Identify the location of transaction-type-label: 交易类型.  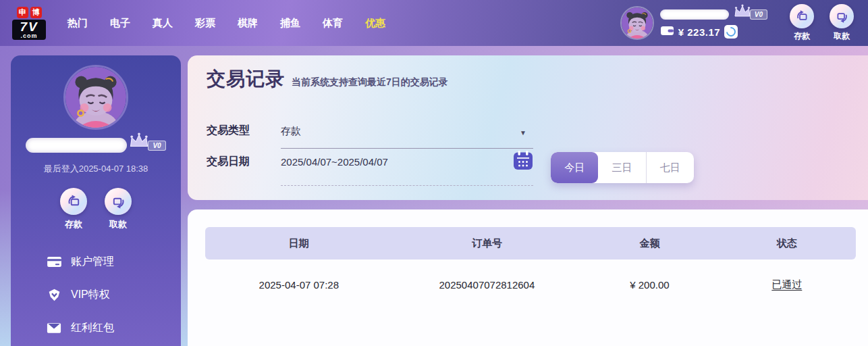
(244, 130).